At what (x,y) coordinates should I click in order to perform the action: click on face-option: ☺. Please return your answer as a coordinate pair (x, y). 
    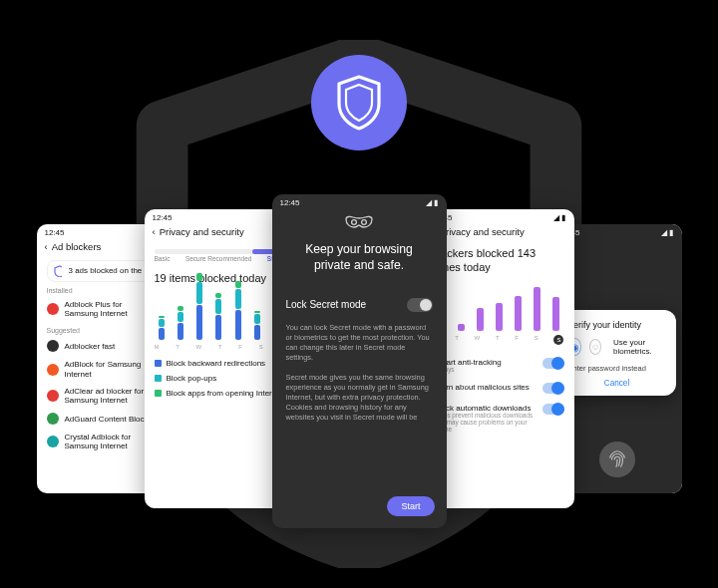
    Looking at the image, I should click on (595, 347).